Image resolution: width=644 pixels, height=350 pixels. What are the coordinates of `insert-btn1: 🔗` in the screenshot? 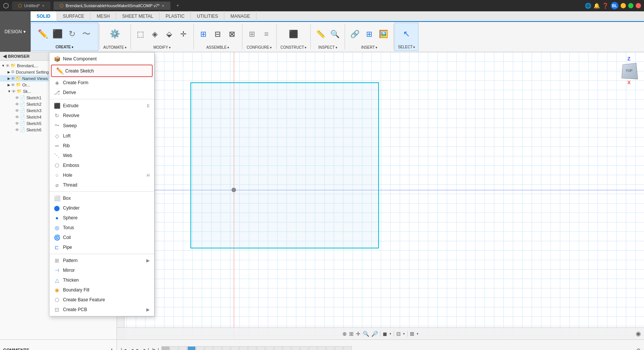 It's located at (355, 34).